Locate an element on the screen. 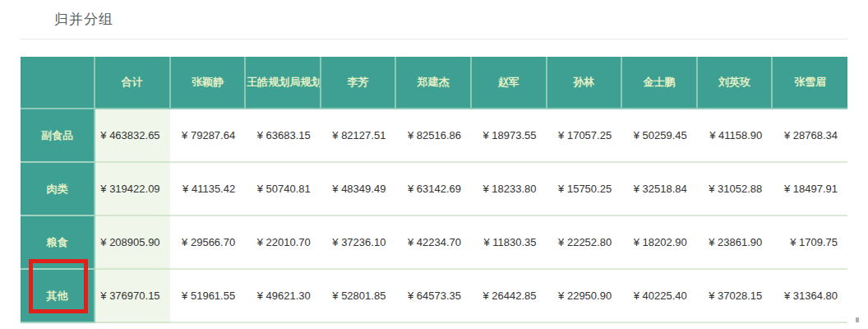 This screenshot has width=868, height=329. amount-cell: ¥ 11830.35 is located at coordinates (509, 242).